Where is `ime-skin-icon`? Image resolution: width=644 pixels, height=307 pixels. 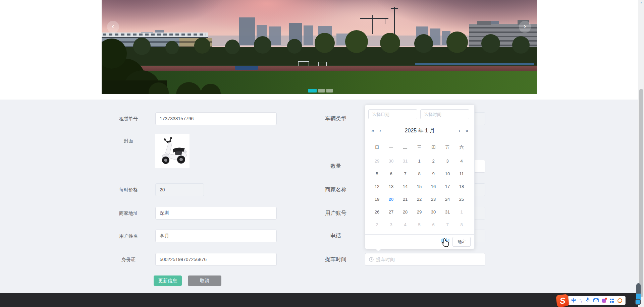
ime-skin-icon is located at coordinates (604, 301).